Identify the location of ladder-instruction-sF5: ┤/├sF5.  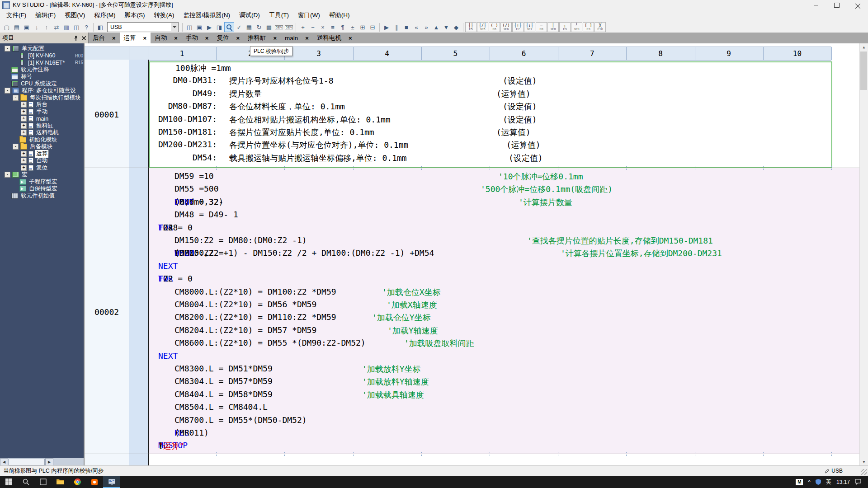
(483, 27).